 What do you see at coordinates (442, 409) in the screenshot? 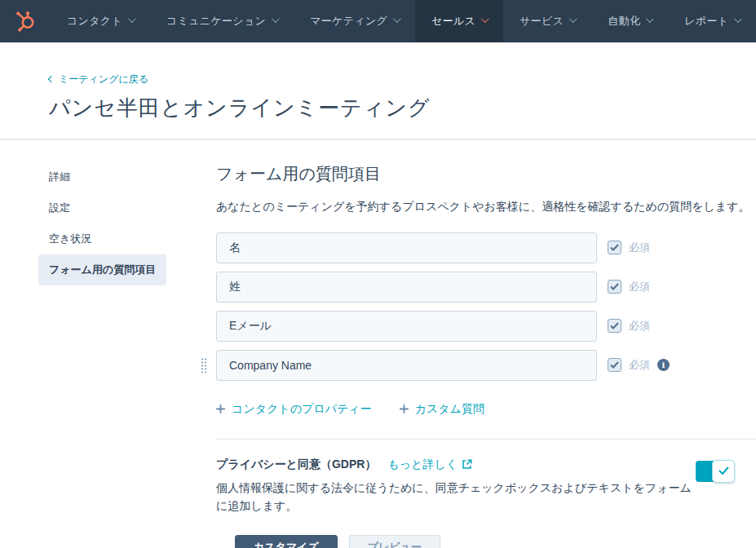
I see `add-custom-question-link: カスタム質問` at bounding box center [442, 409].